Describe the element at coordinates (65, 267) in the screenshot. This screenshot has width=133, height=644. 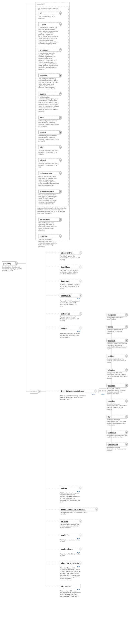
I see `mid-itemClass: itemClass` at that location.